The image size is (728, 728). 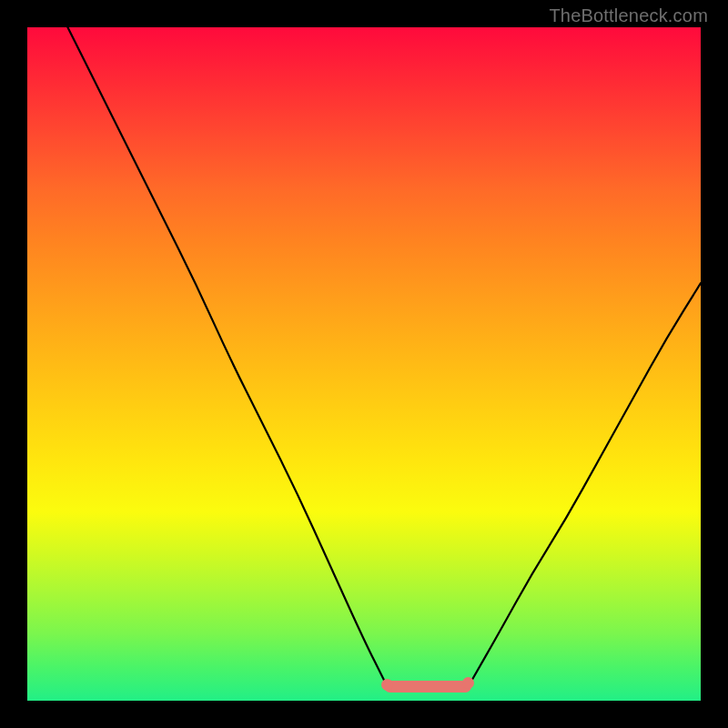 What do you see at coordinates (628, 16) in the screenshot?
I see `watermark-text: TheBottleneck.com` at bounding box center [628, 16].